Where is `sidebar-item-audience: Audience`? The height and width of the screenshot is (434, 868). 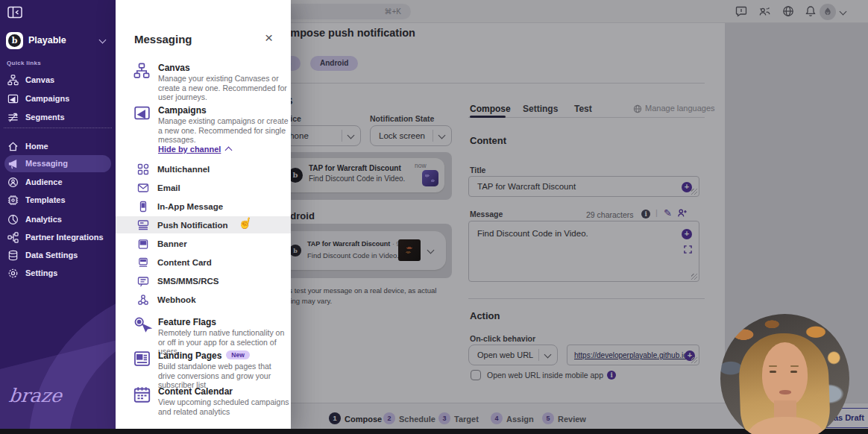 sidebar-item-audience: Audience is located at coordinates (60, 182).